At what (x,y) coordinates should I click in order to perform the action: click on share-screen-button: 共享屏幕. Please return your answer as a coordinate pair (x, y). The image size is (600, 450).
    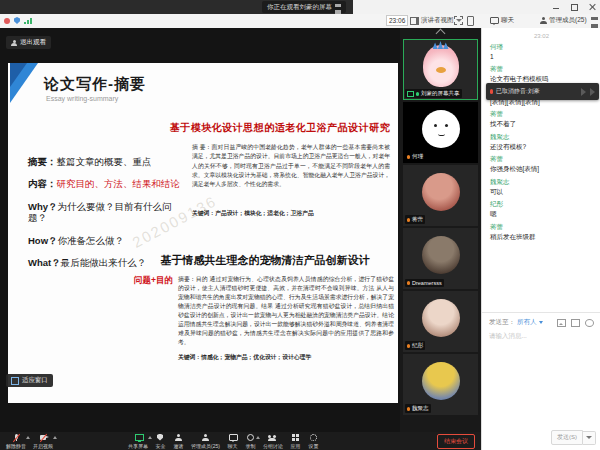
    Looking at the image, I should click on (138, 442).